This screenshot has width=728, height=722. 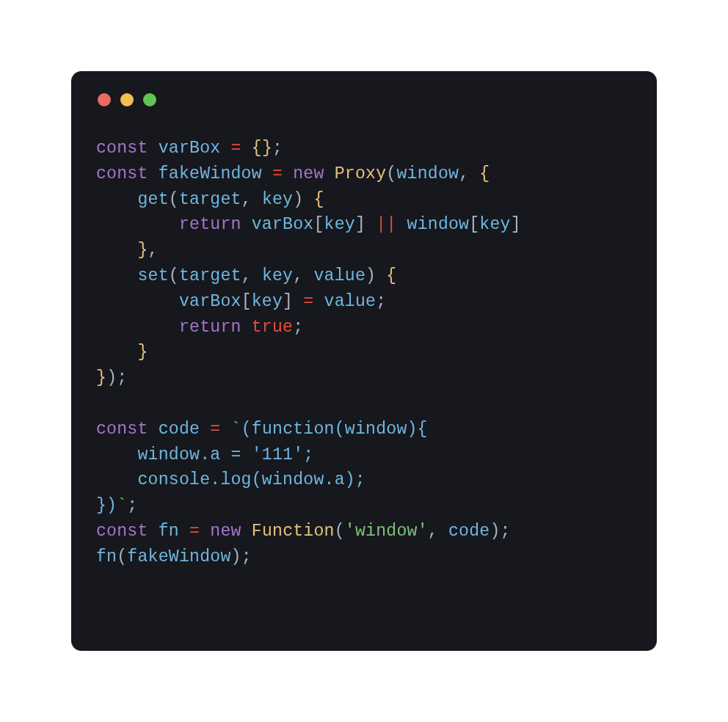 What do you see at coordinates (272, 327) in the screenshot?
I see `token-bool: true` at bounding box center [272, 327].